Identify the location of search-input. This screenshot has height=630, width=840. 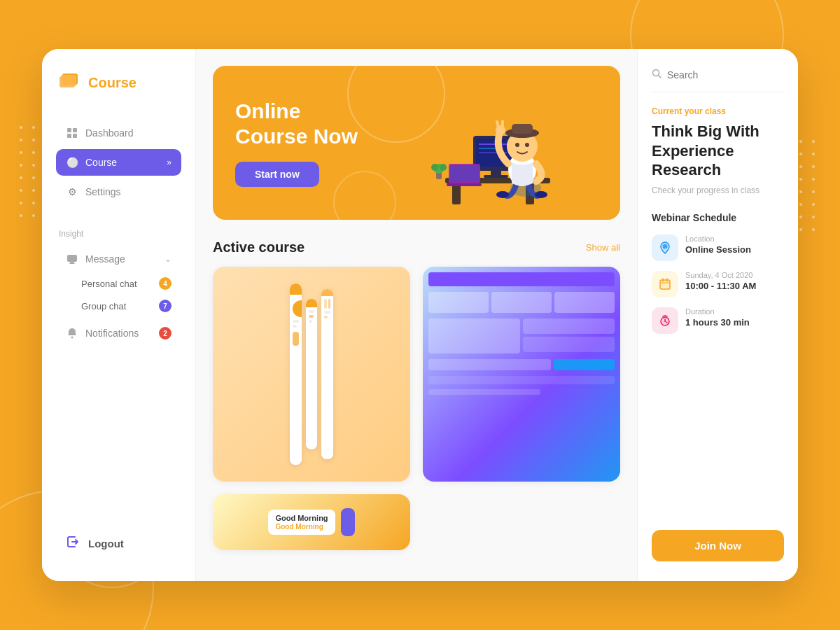
(725, 75).